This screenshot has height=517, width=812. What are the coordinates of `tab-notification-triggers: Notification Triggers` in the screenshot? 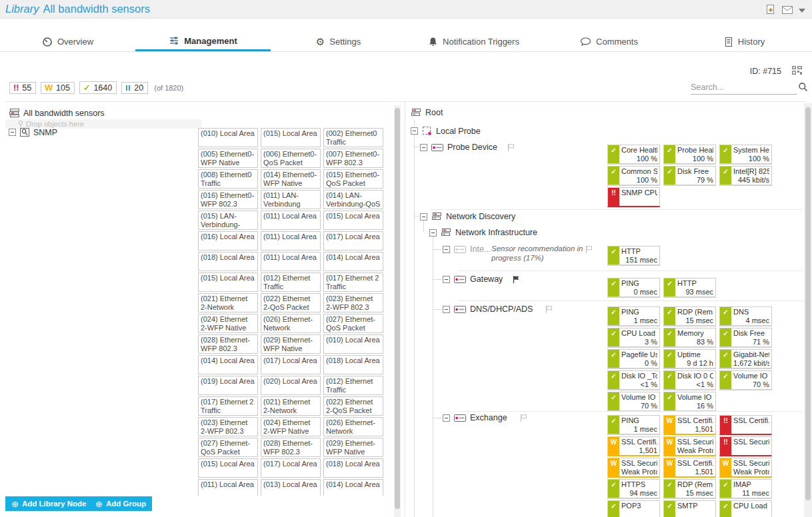 It's located at (473, 41).